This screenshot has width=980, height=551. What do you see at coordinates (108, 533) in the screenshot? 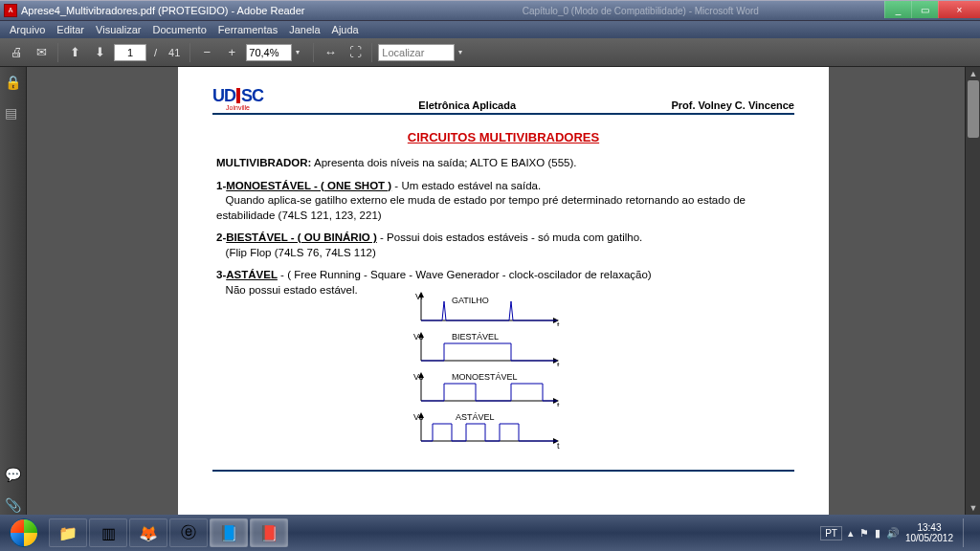
I see `taskbar-mediaplayer: ▥` at bounding box center [108, 533].